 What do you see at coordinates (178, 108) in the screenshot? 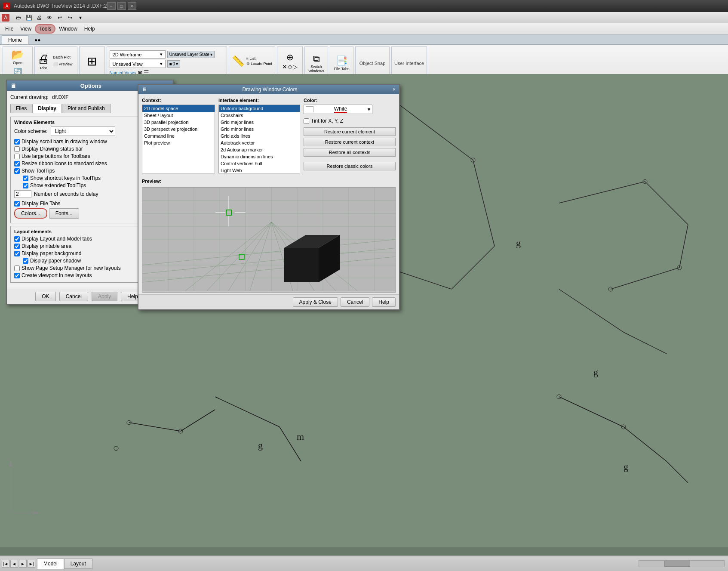
I see `context-2d-model: 2D model space` at bounding box center [178, 108].